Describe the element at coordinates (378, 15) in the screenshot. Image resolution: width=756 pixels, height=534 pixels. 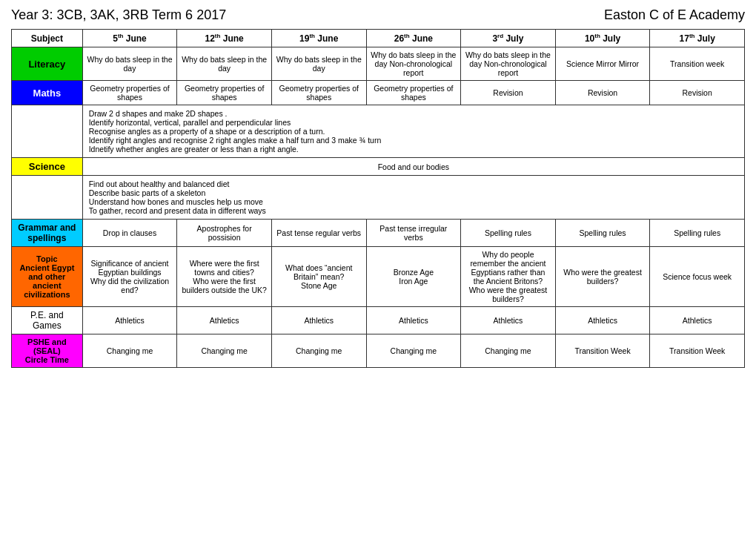
I see `page-header: Year 3: 3CB, 3AK, 3RB Term 6 2017 Easton…` at that location.